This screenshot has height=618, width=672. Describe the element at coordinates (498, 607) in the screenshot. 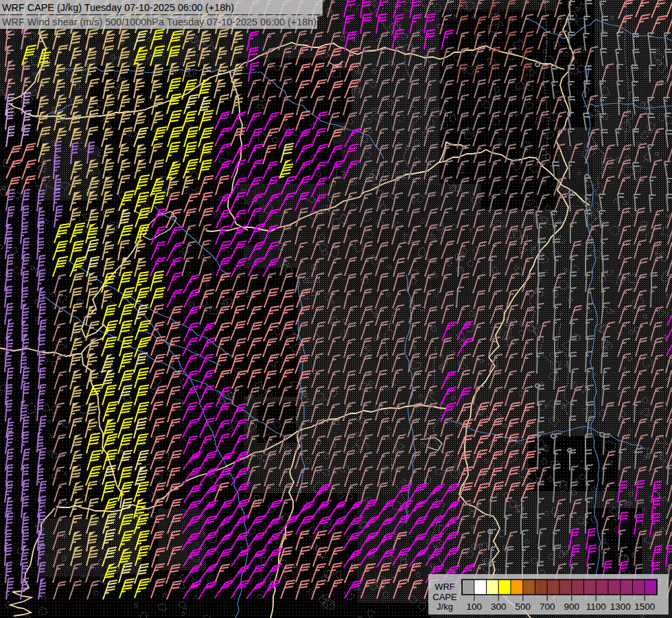

I see `svg-text: 300` at that location.